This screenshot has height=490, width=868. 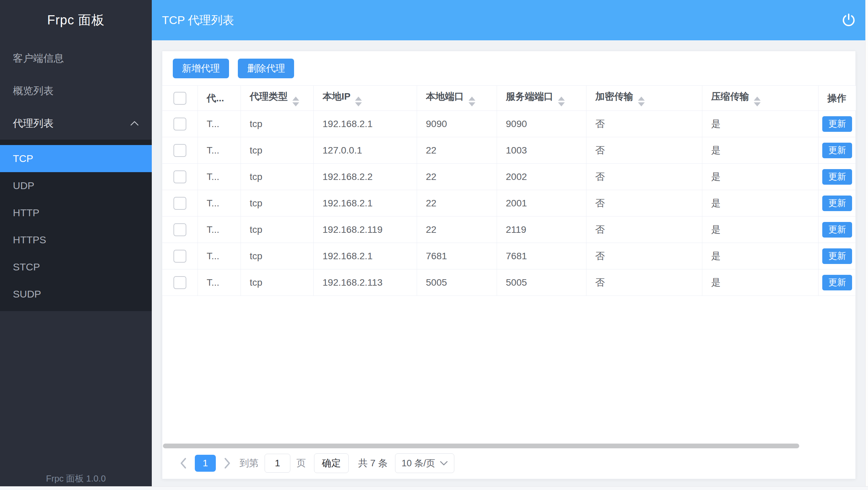 What do you see at coordinates (24, 186) in the screenshot?
I see `submenu-item-label: UDP` at bounding box center [24, 186].